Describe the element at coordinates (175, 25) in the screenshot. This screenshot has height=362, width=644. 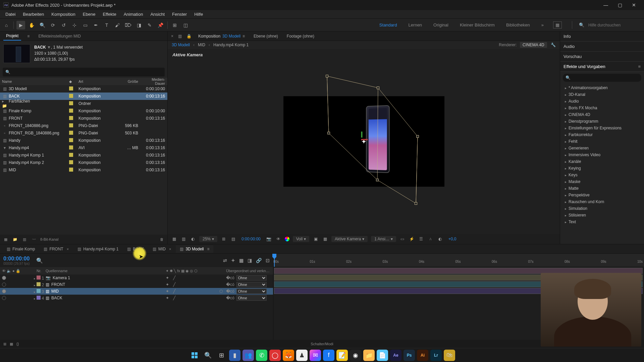
I see `snap-icon: ⊞` at that location.